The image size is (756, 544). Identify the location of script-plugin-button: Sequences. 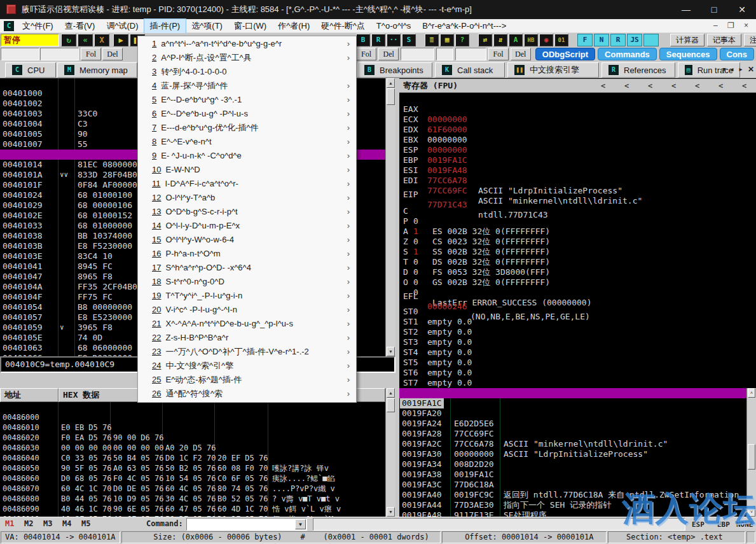
(688, 54).